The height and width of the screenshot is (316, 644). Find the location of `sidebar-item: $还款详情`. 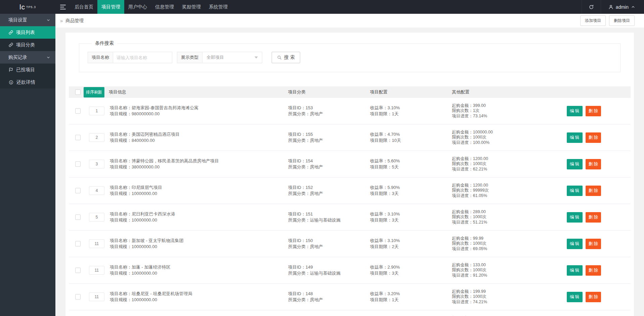

sidebar-item: $还款详情 is located at coordinates (28, 82).